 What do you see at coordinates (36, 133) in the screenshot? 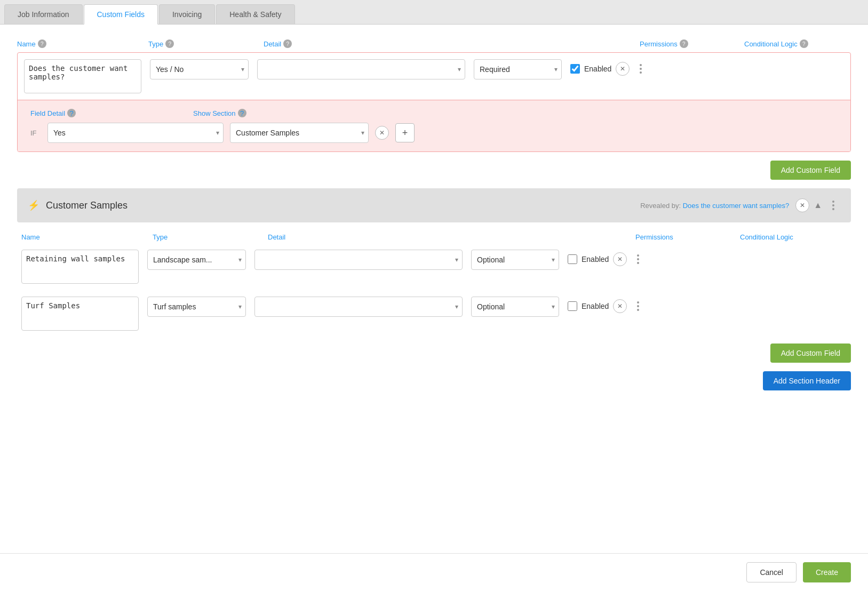
I see `if-label: IF` at bounding box center [36, 133].